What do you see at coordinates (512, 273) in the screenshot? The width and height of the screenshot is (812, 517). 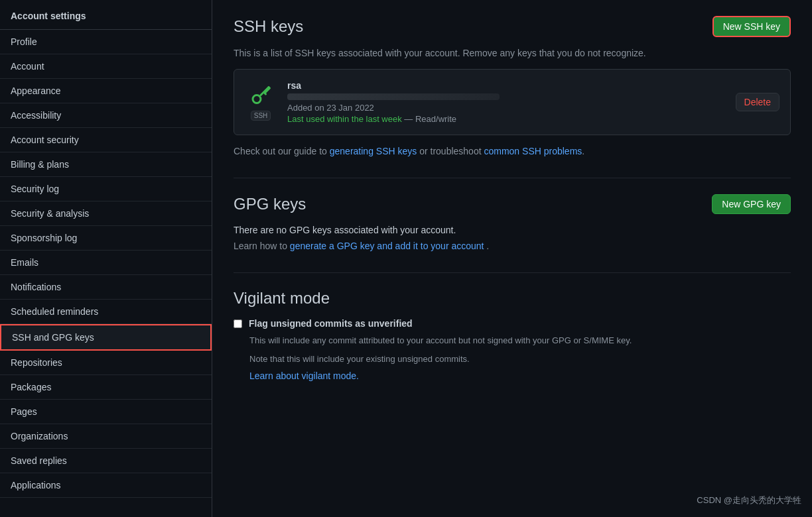 I see `gpg-vigilant-divider` at bounding box center [512, 273].